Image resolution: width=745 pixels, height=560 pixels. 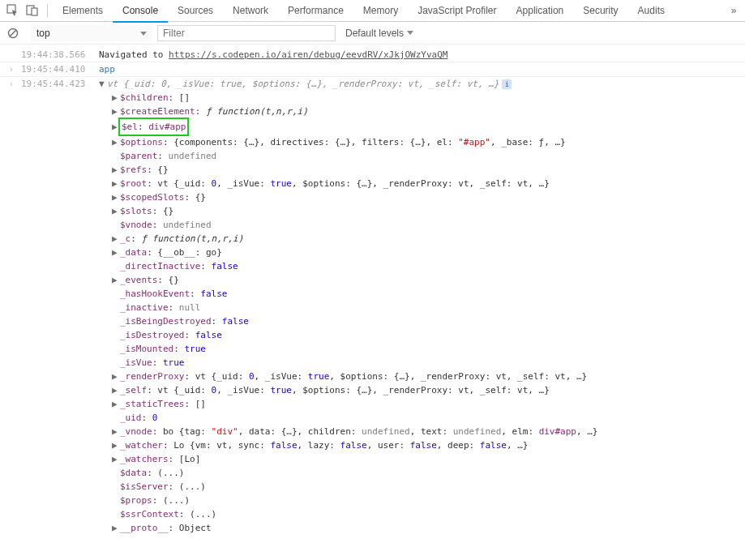 What do you see at coordinates (373, 33) in the screenshot?
I see `console-toolbar: top Default levels` at bounding box center [373, 33].